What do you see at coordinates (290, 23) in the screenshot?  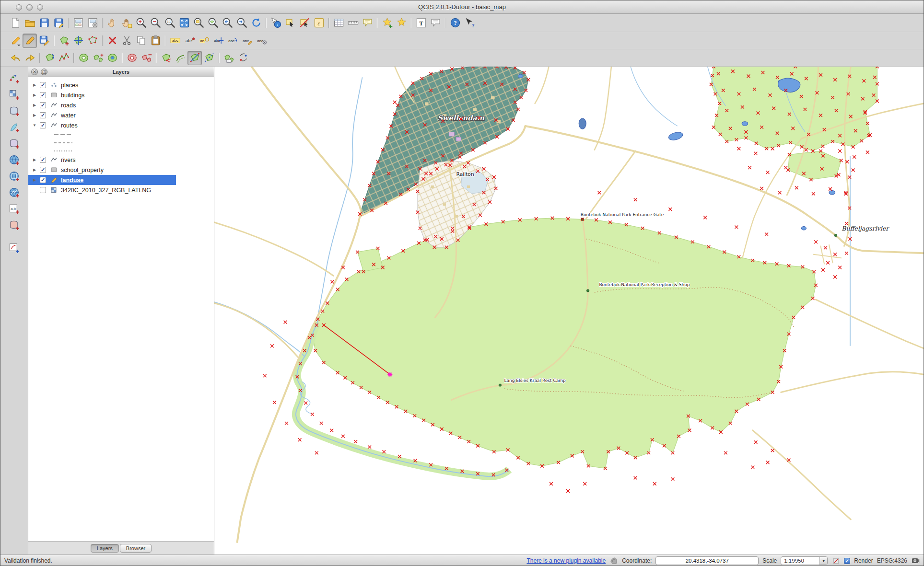 I see `select-features-button` at bounding box center [290, 23].